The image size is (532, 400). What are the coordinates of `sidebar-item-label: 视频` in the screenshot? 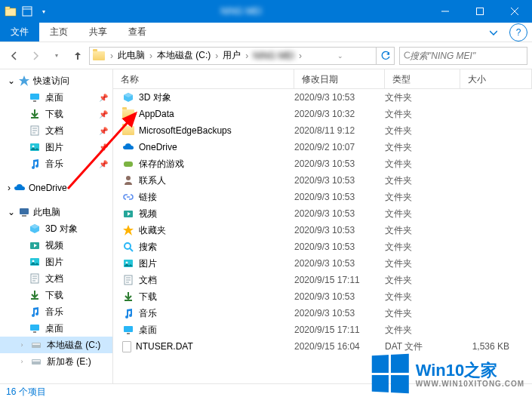 It's located at (54, 246).